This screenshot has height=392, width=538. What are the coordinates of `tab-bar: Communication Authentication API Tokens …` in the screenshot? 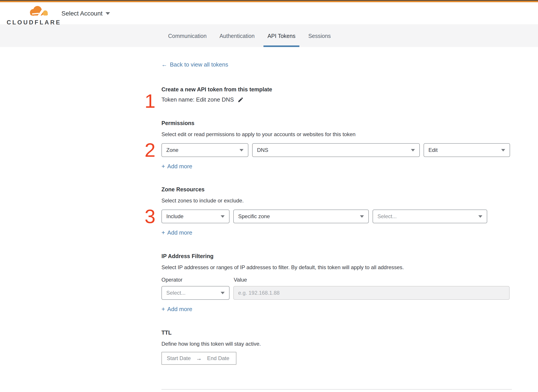 It's located at (269, 36).